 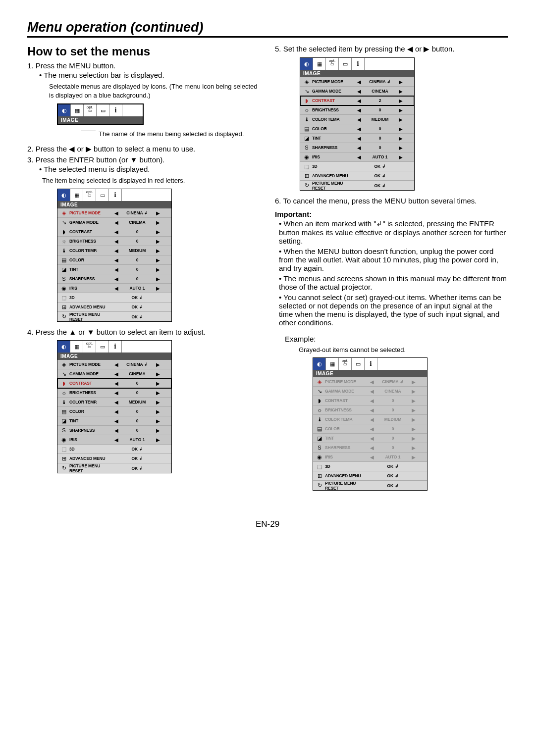 I want to click on menu-row-name: BRIGHTNESS, so click(x=91, y=393).